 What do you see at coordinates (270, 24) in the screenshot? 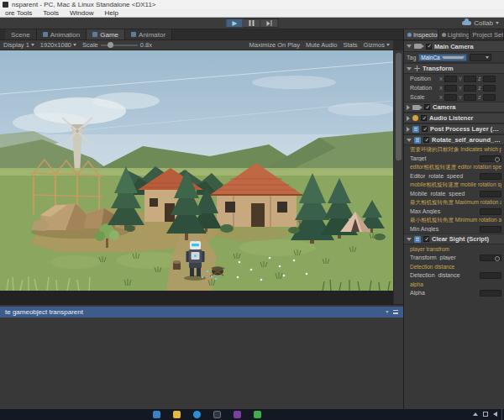
I see `step-button` at bounding box center [270, 24].